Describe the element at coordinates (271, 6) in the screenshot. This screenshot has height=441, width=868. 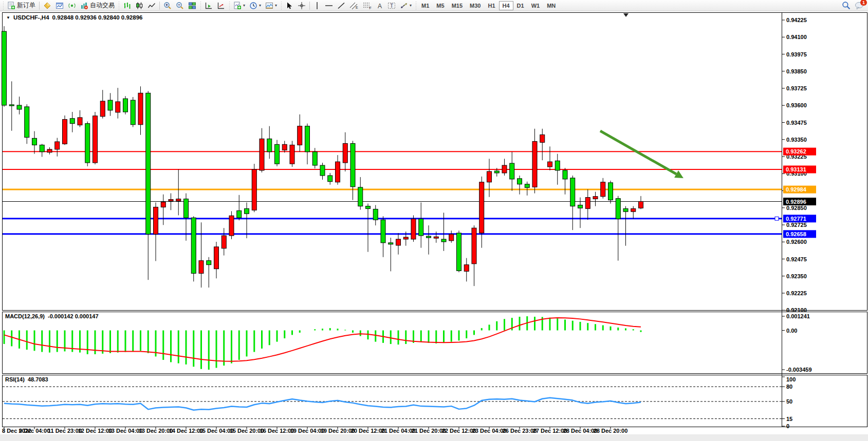
I see `templates-button: ▾` at that location.